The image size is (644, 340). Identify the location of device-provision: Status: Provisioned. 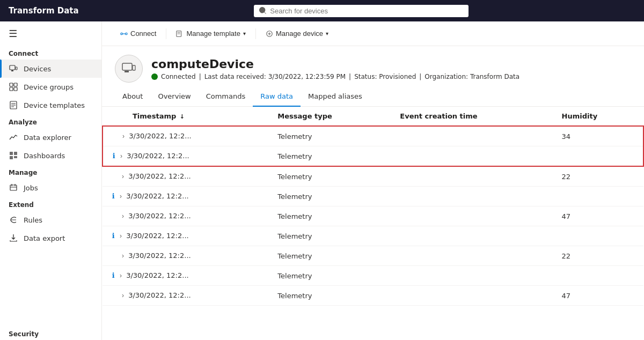
(385, 77).